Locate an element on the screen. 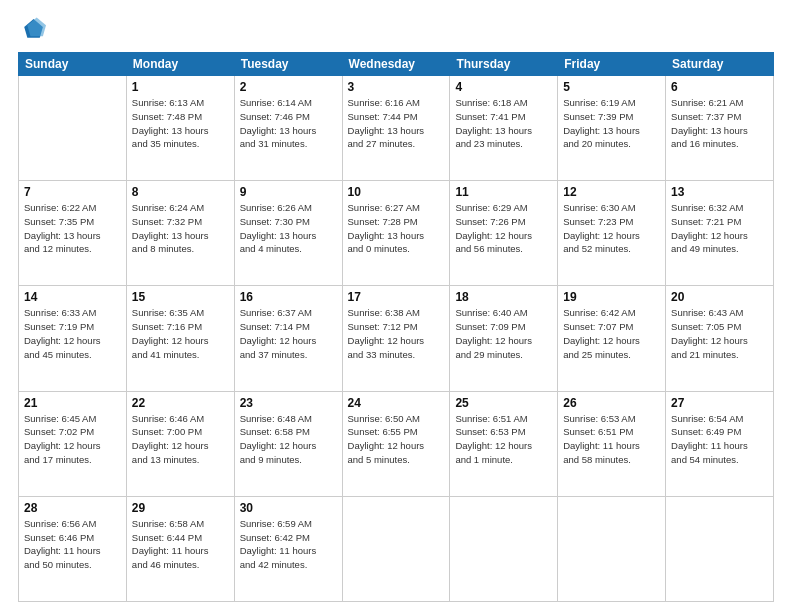 This screenshot has width=792, height=612. calendar-cell: 10Sunrise: 6:27 AMSunset: 7:28 PMDayligh… is located at coordinates (396, 234).